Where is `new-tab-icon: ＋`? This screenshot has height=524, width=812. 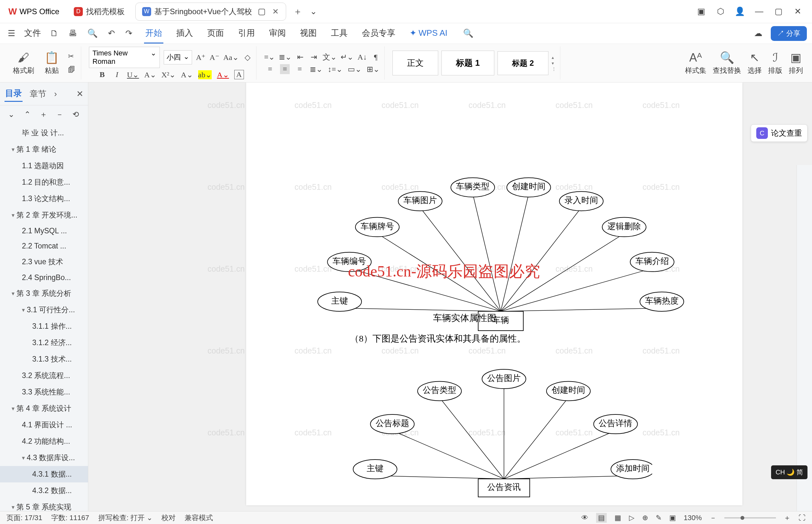
new-tab-icon: ＋ is located at coordinates (298, 12).